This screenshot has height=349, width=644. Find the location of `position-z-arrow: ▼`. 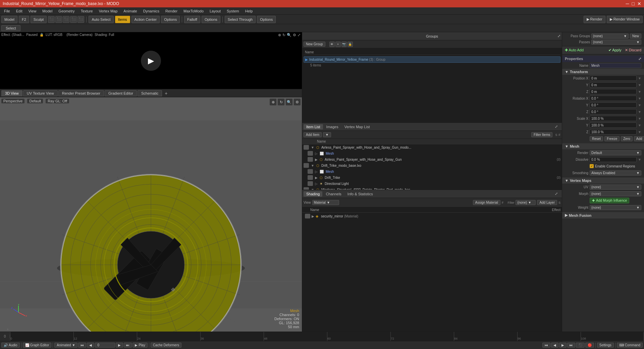

position-z-arrow: ▼ is located at coordinates (640, 92).